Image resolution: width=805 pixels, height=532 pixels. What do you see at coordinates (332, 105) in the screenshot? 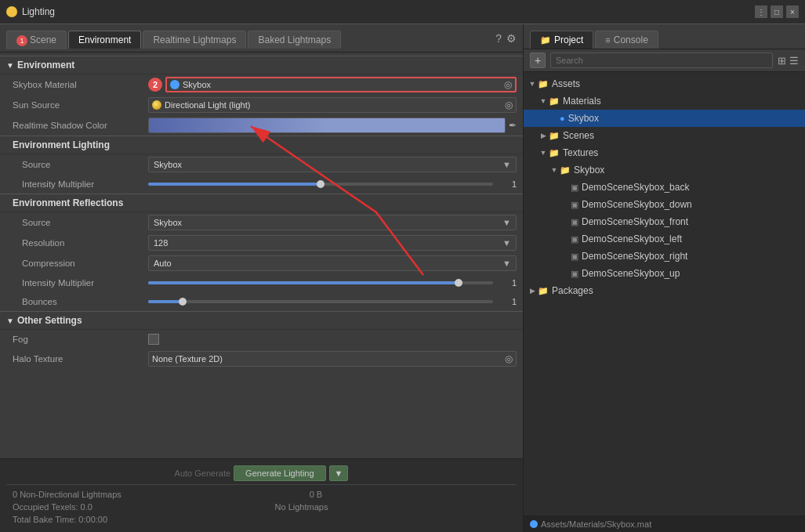
I see `sun-source-field: Directional Light (light) ◎` at bounding box center [332, 105].